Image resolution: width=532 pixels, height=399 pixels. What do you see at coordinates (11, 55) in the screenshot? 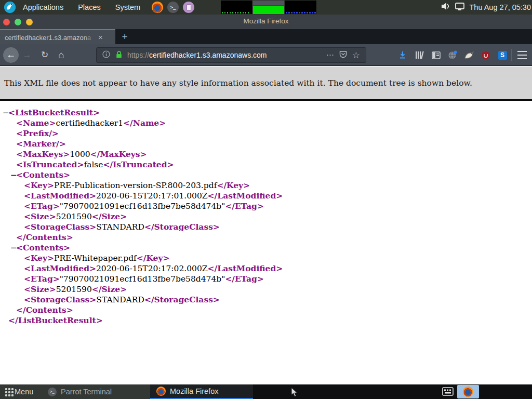
I see `back-button: ←` at bounding box center [11, 55].